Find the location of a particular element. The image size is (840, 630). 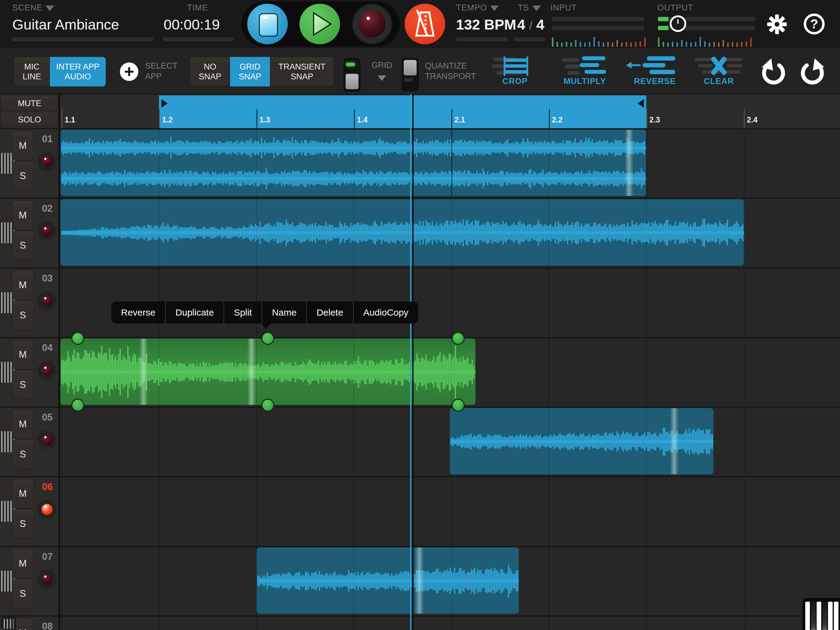

output-volume-knob is located at coordinates (678, 24).